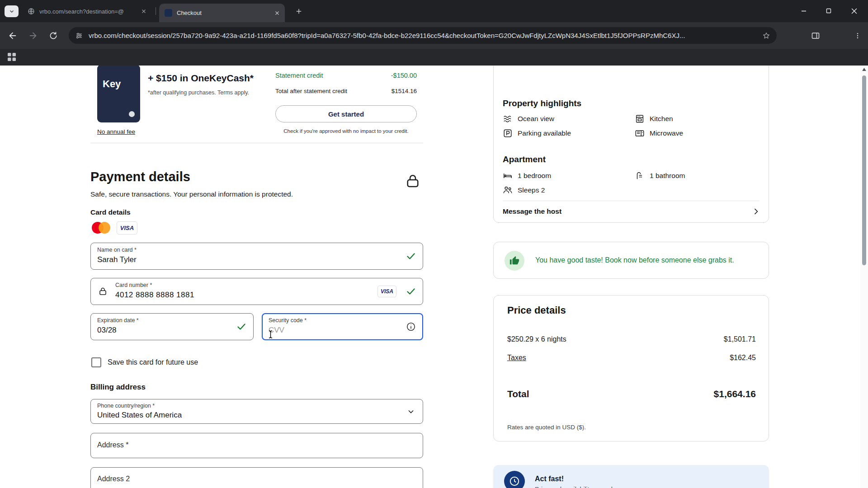 This screenshot has width=868, height=488. What do you see at coordinates (631, 368) in the screenshot?
I see `price-details-card: Price details $250.29 x 6 nights $1,501.…` at bounding box center [631, 368].